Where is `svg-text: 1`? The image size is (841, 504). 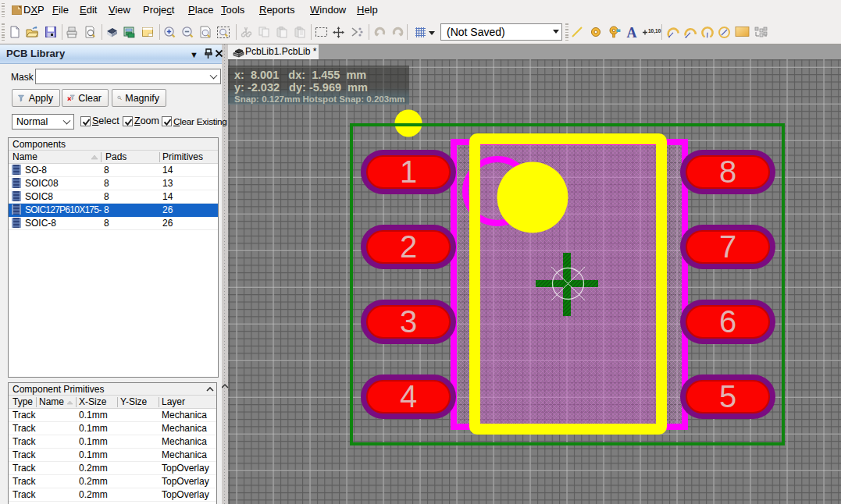
svg-text: 1 is located at coordinates (408, 172).